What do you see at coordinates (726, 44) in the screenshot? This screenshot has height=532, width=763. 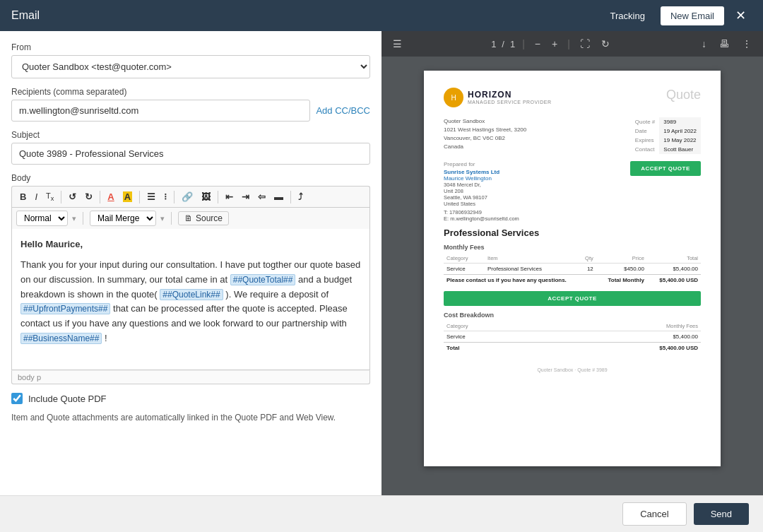 I see `pdf-toolbar-right: ↓ 🖶 ⋮` at bounding box center [726, 44].